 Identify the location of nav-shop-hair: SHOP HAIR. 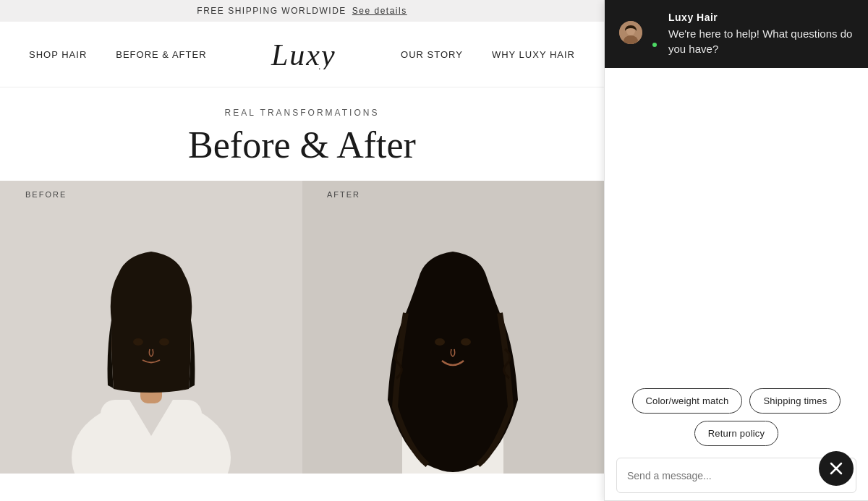
(58, 55).